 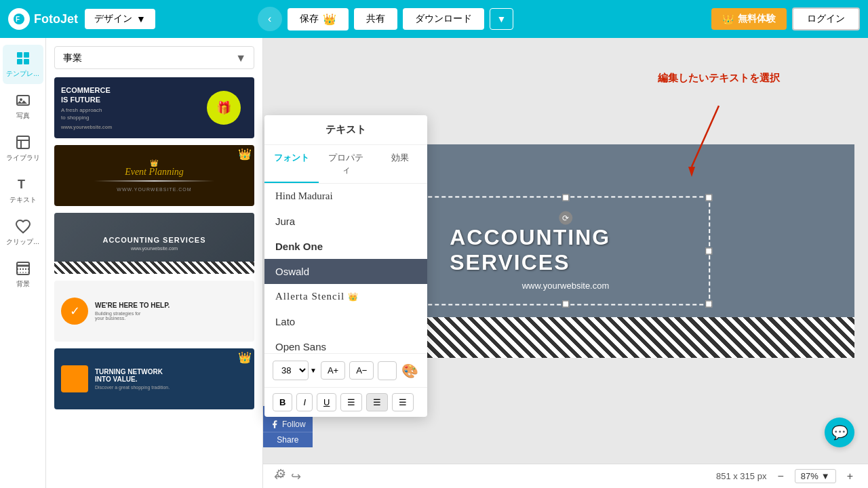 What do you see at coordinates (376, 19) in the screenshot?
I see `share-label: 共有` at bounding box center [376, 19].